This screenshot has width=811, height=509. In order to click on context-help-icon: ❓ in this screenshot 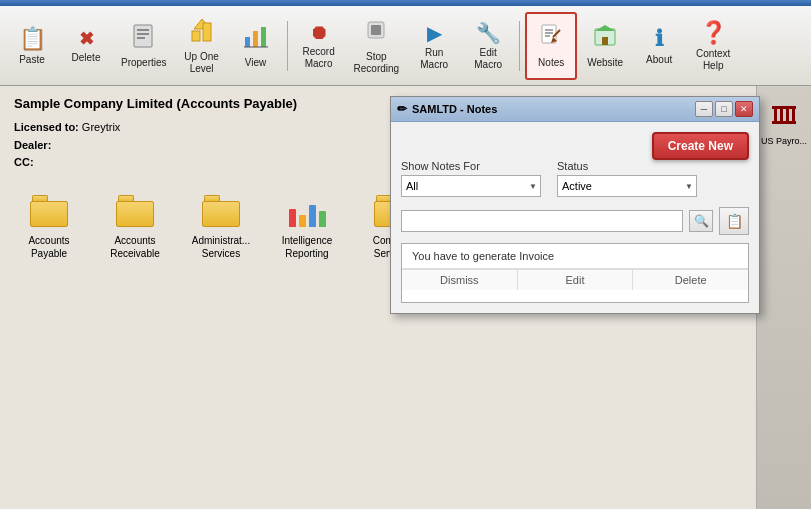, I will do `click(714, 33)`.